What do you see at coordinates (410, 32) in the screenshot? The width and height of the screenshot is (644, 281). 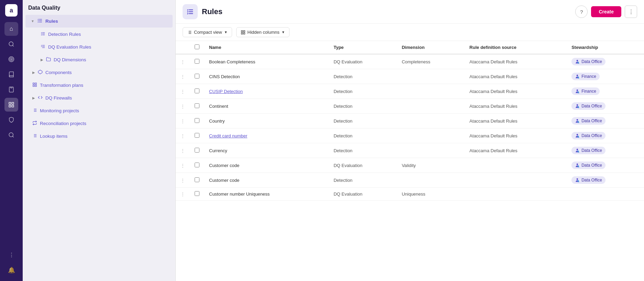 I see `table-toolbar: Compact view ▼ Hidden columns ▼` at bounding box center [410, 32].